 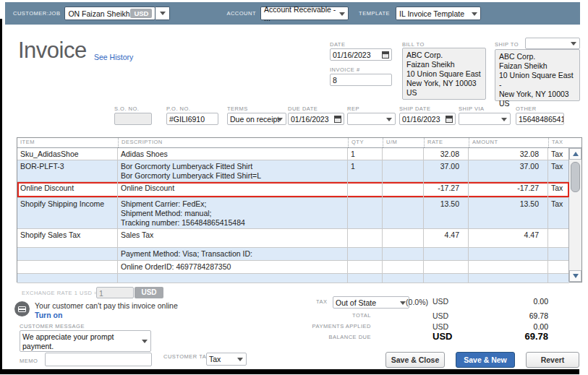 What do you see at coordinates (233, 267) in the screenshot?
I see `cell-description: Online OrderID: 4697784287350` at bounding box center [233, 267].